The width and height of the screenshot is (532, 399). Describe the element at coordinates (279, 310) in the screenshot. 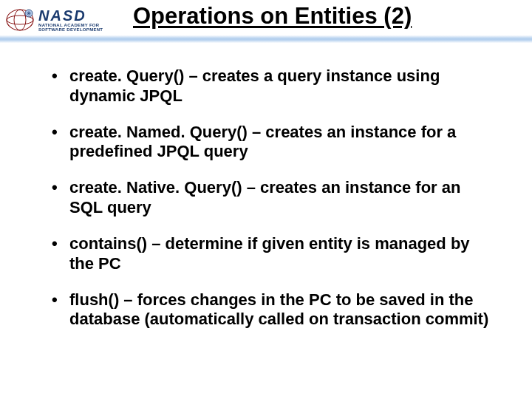

I see `function-desc: – forces changes in the PC to be saved i…` at that location.